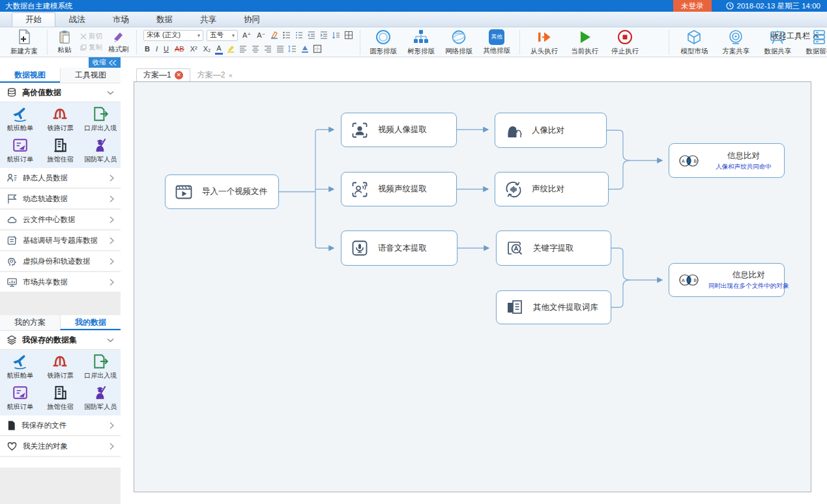 The image size is (827, 504). Describe the element at coordinates (173, 35) in the screenshot. I see `font-name-select: 宋体 (正文)▾` at that location.